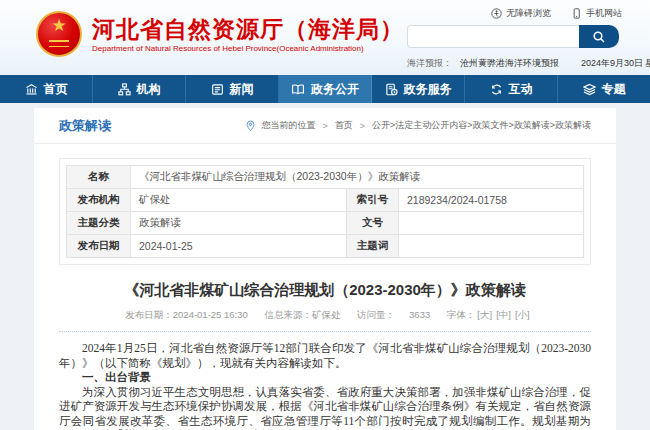 The height and width of the screenshot is (430, 650). What do you see at coordinates (576, 14) in the screenshot?
I see `phone-icon` at bounding box center [576, 14].